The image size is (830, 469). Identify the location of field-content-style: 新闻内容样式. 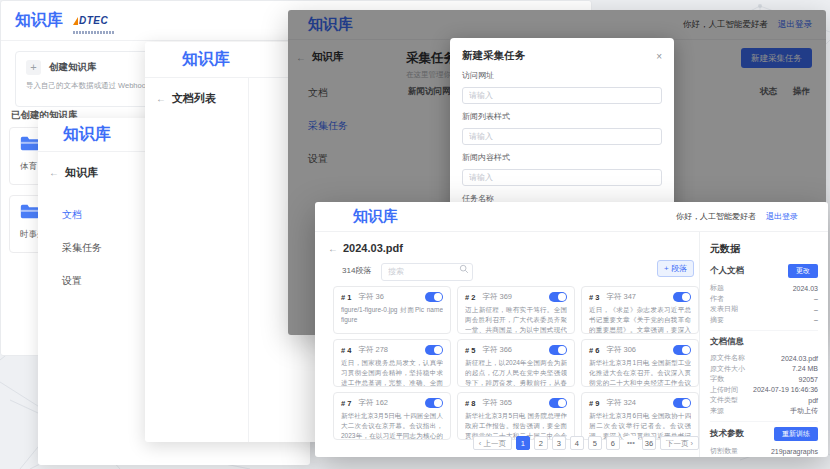
(562, 169).